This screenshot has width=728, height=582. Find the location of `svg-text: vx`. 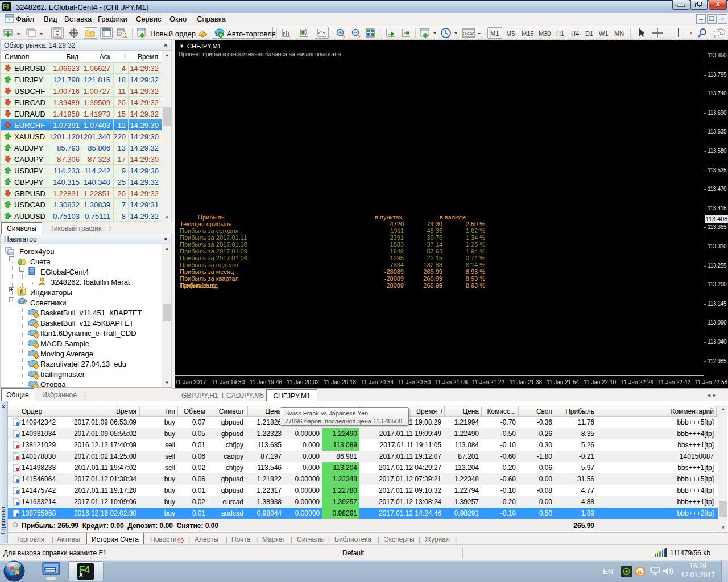

svg-text: vx is located at coordinates (11, 252).